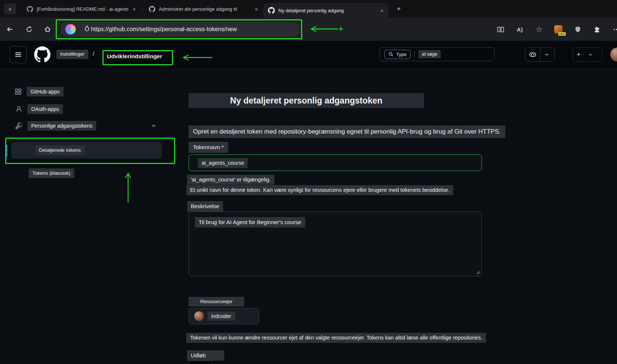 The image size is (617, 364). What do you see at coordinates (533, 55) in the screenshot?
I see `copilot-goggles-icon` at bounding box center [533, 55].